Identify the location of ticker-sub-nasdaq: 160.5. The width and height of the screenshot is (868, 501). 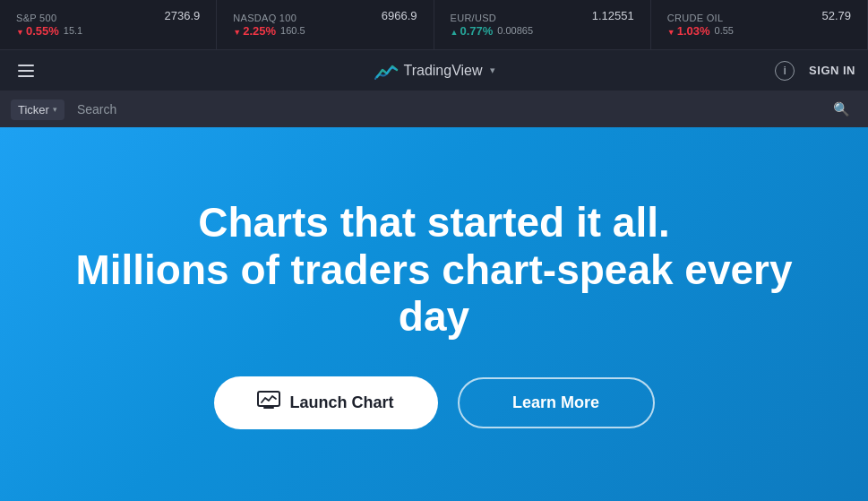
(293, 30).